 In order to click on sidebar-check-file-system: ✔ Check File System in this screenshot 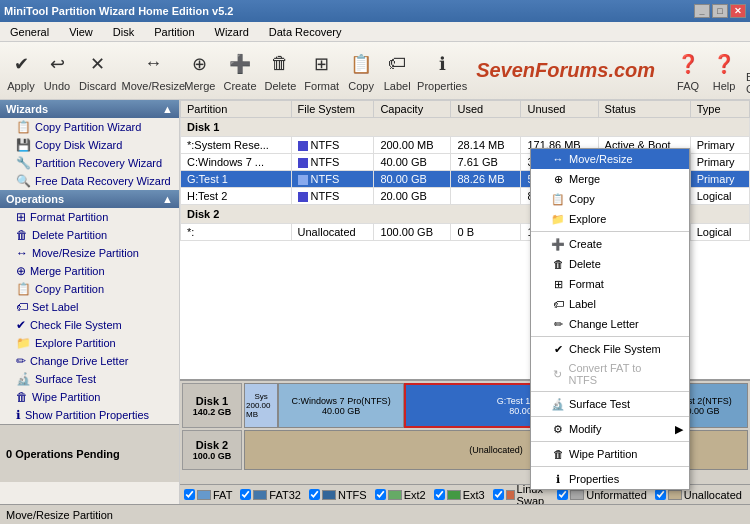, I will do `click(90, 325)`.